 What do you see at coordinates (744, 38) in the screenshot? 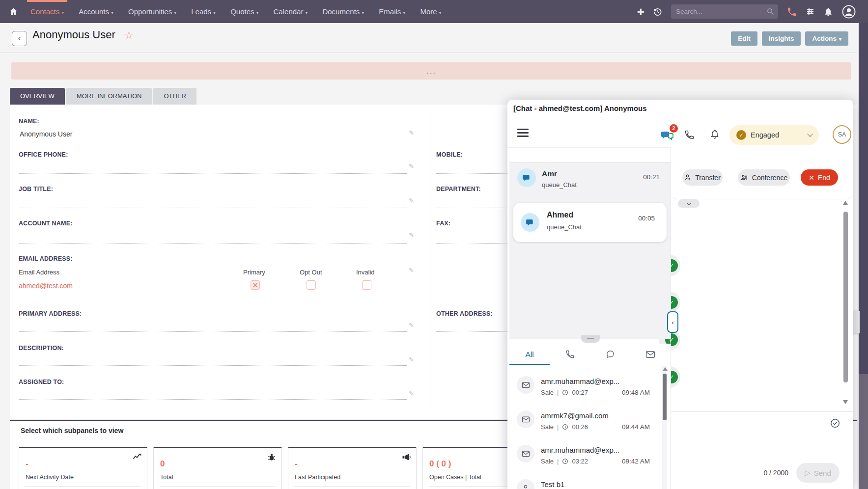
I see `edit-button: Edit` at bounding box center [744, 38].